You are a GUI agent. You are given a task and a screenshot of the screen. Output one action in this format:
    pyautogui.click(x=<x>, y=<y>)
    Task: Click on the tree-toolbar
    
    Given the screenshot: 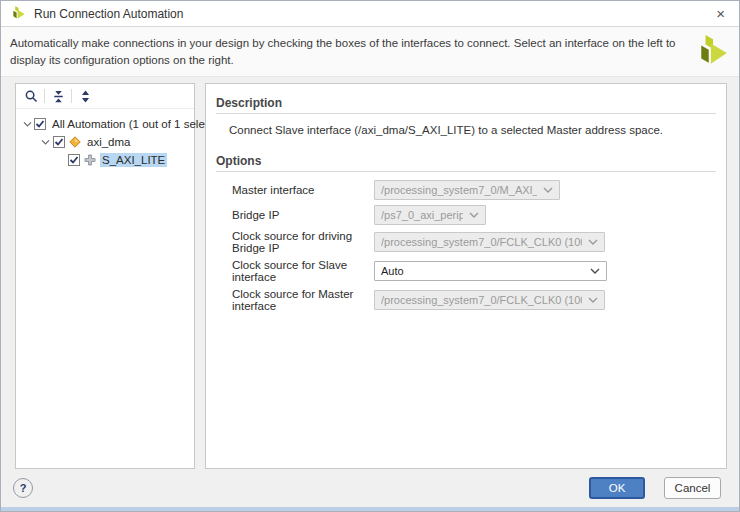 What is the action you would take?
    pyautogui.click(x=105, y=96)
    